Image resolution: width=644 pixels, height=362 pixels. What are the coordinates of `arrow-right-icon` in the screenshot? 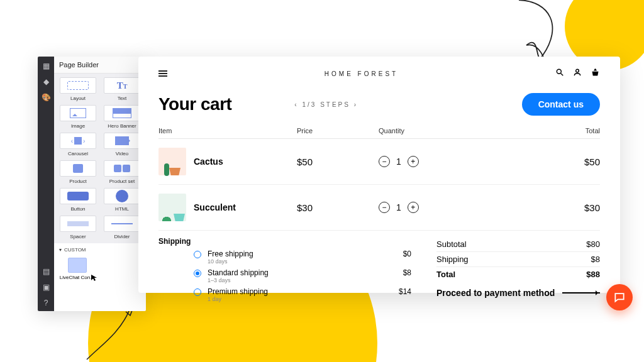 It's located at (581, 293).